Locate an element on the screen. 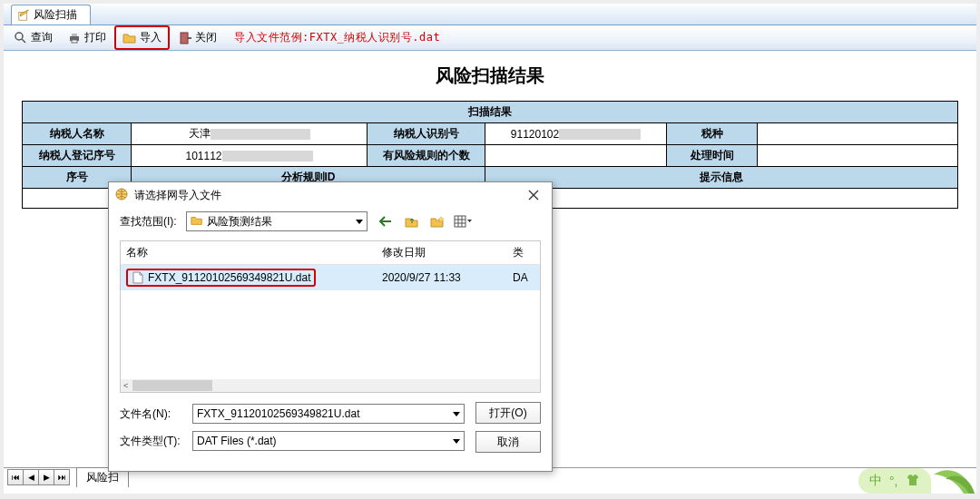  pencil-note-icon is located at coordinates (24, 15).